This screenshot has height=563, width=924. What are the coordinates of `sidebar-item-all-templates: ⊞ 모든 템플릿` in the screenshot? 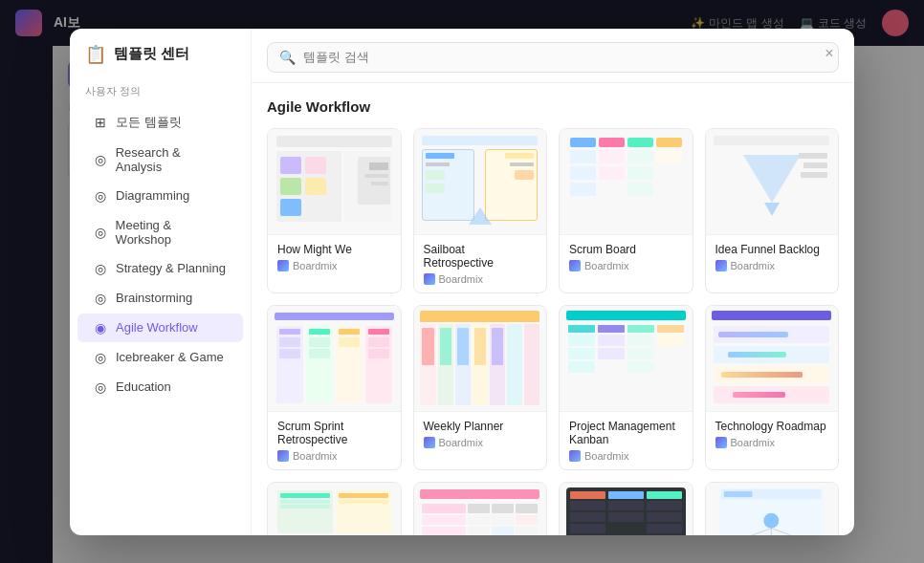 It's located at (161, 122).